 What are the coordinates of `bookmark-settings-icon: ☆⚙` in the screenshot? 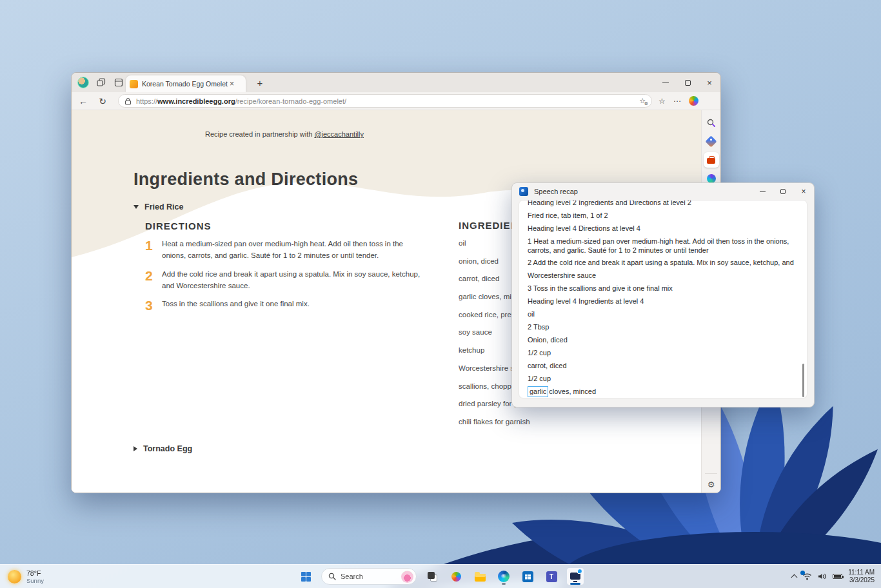 It's located at (642, 101).